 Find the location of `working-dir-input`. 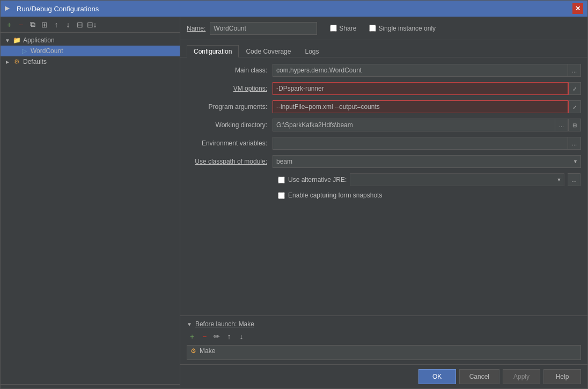

working-dir-input is located at coordinates (414, 125).